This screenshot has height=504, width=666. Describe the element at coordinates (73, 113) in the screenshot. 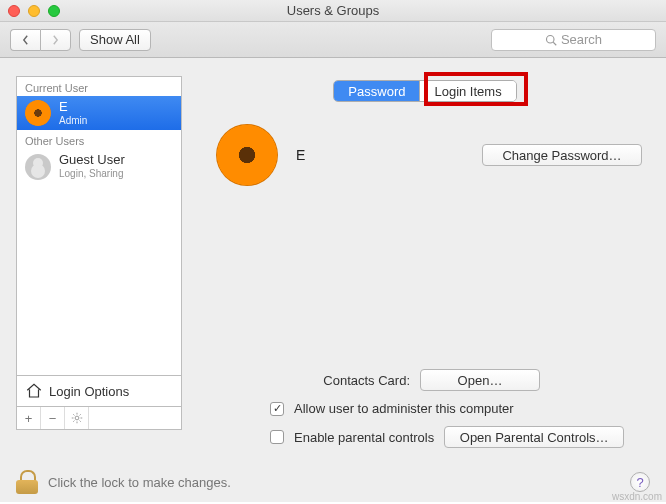

I see `user-text: E Admin` at that location.